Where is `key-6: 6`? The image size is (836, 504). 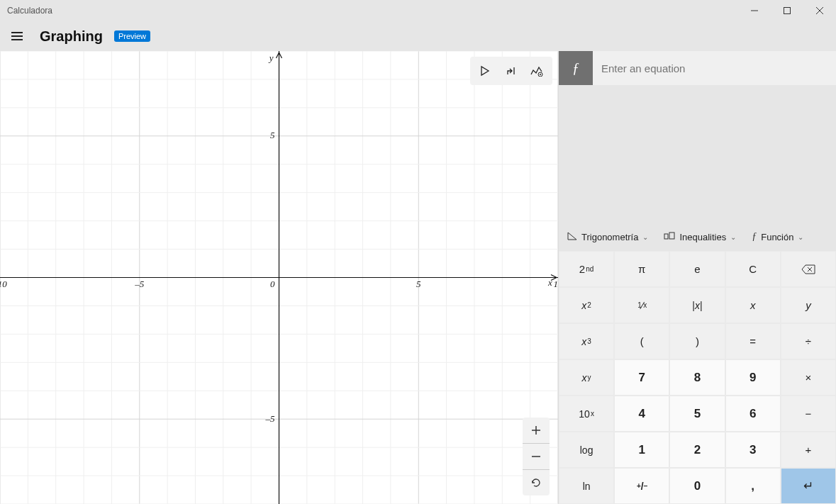
key-6: 6 is located at coordinates (753, 414).